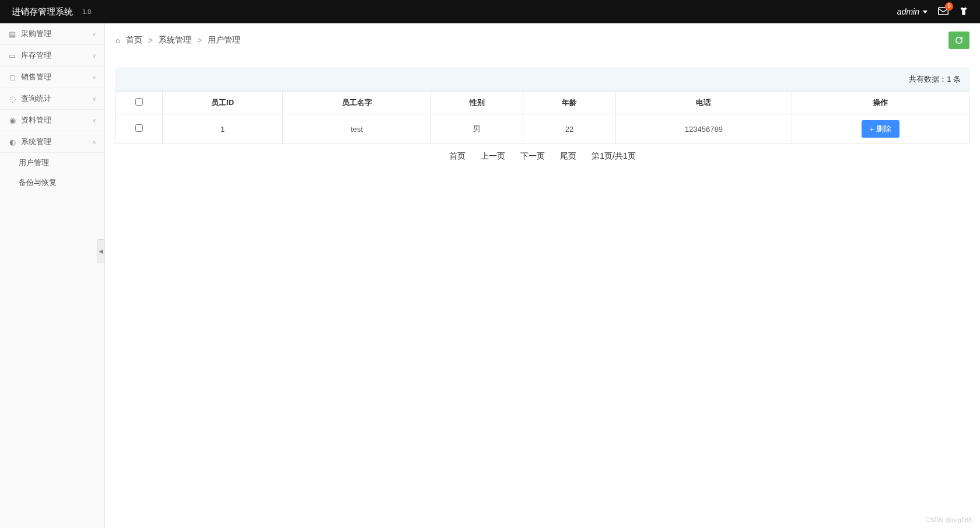 The height and width of the screenshot is (528, 980). Describe the element at coordinates (880, 103) in the screenshot. I see `header-action: 操作` at that location.